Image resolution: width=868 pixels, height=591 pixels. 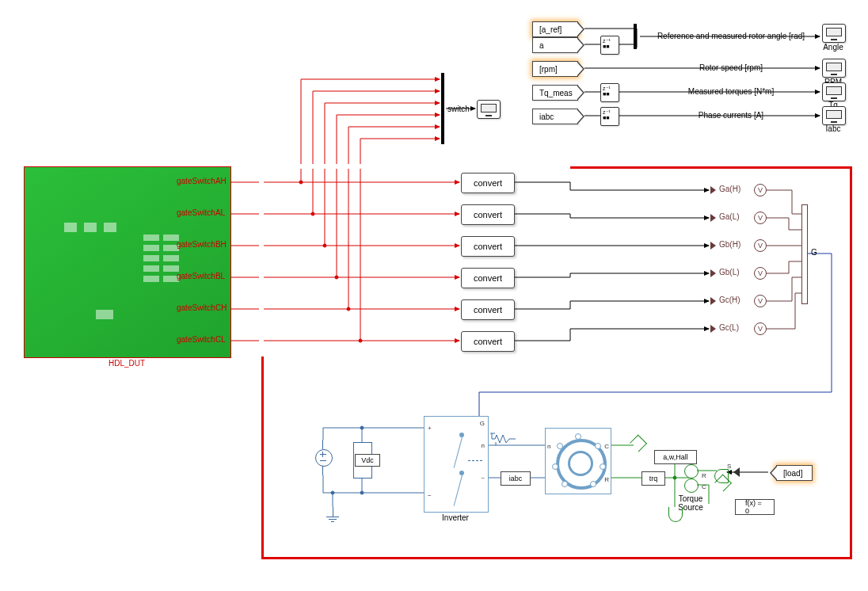 I want to click on port-gateswitch-ah: gateSwitchAH, so click(x=201, y=181).